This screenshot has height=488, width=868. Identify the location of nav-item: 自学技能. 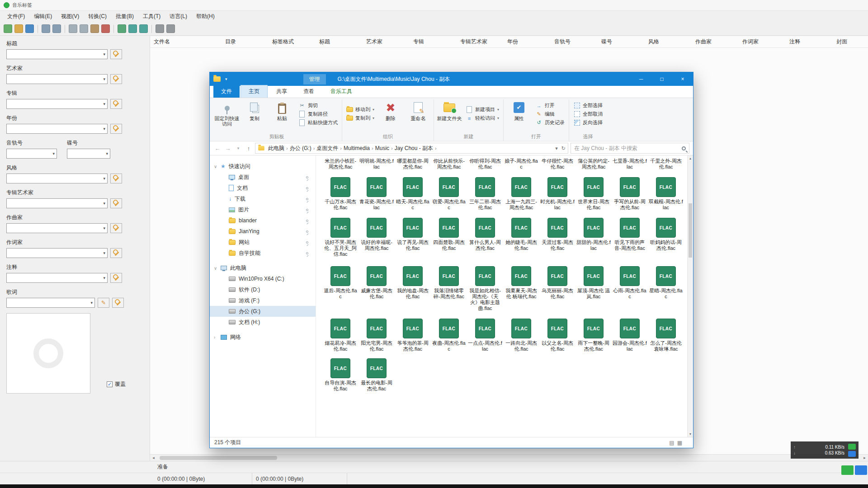
(263, 253).